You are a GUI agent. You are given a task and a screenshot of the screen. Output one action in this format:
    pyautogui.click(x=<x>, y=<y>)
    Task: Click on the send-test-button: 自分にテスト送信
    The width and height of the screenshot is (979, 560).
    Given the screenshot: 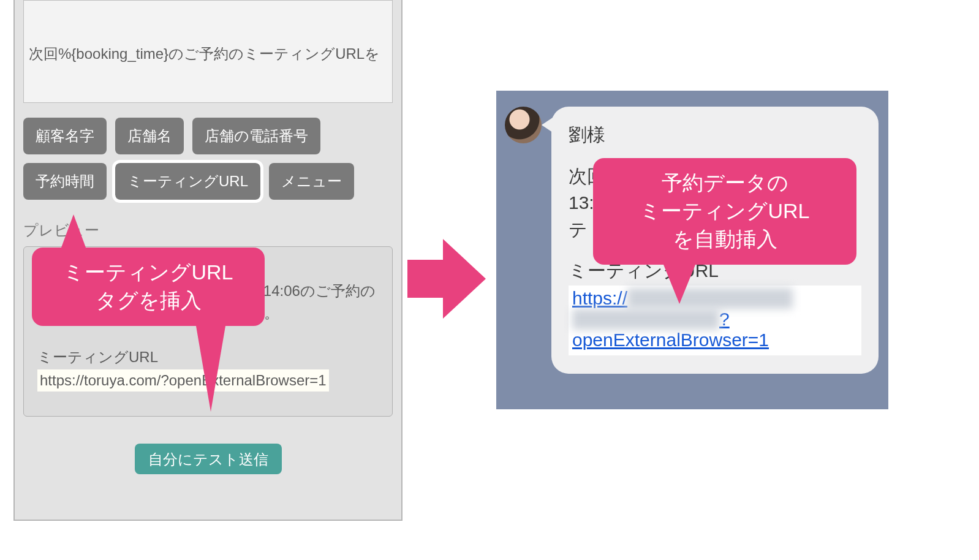 What is the action you would take?
    pyautogui.click(x=208, y=459)
    